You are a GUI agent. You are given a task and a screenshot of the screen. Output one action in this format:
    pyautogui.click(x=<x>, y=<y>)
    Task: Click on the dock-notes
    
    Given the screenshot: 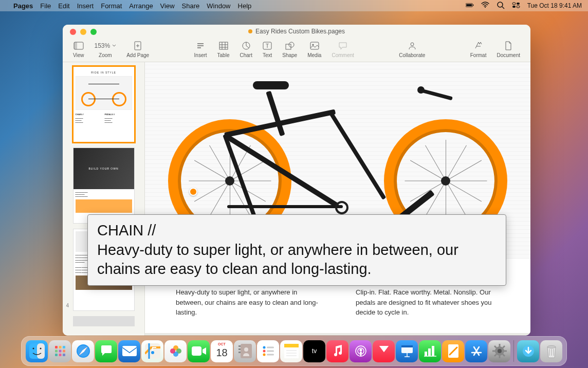 What is the action you would take?
    pyautogui.click(x=291, y=352)
    